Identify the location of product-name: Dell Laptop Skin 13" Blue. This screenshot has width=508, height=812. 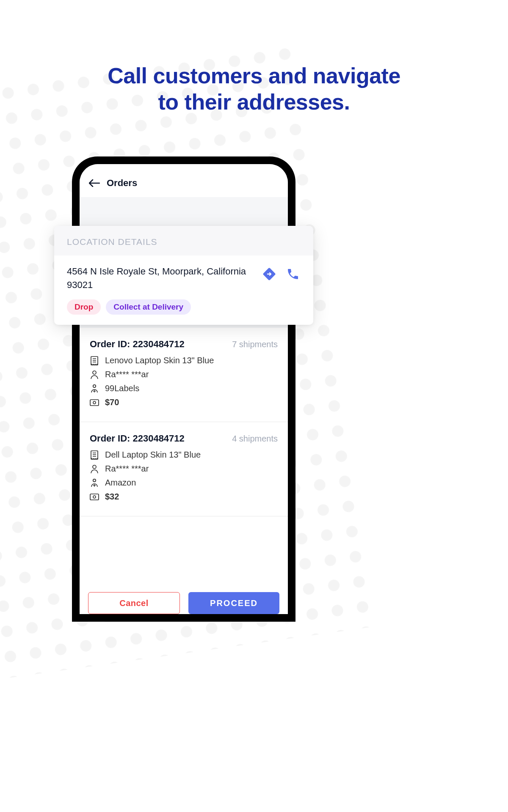
(153, 455).